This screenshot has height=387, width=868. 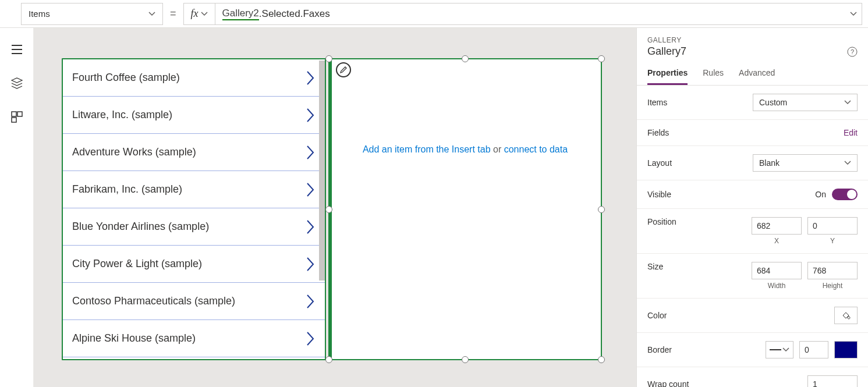 I want to click on visible-toggle, so click(x=845, y=194).